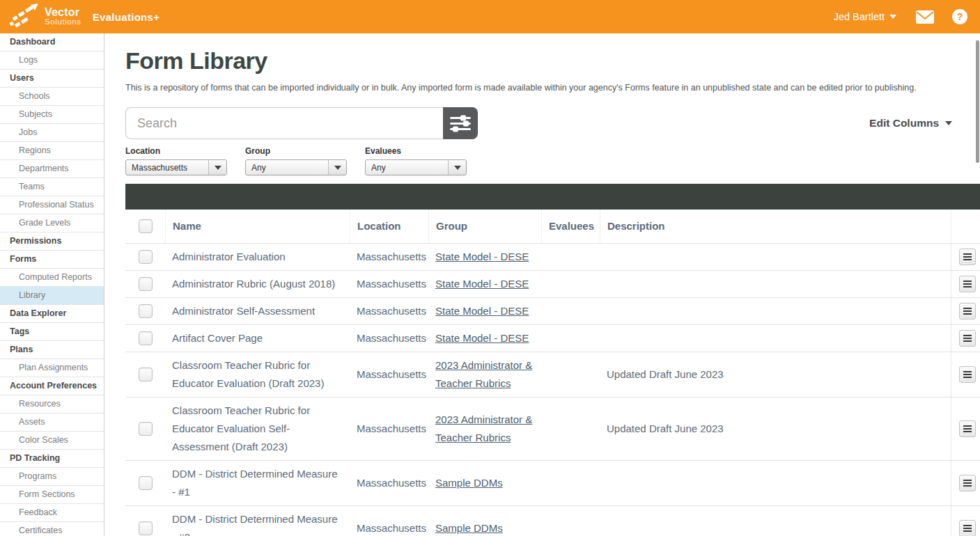 Image resolution: width=980 pixels, height=536 pixels. What do you see at coordinates (904, 123) in the screenshot?
I see `edit-columns-label: Edit Columns` at bounding box center [904, 123].